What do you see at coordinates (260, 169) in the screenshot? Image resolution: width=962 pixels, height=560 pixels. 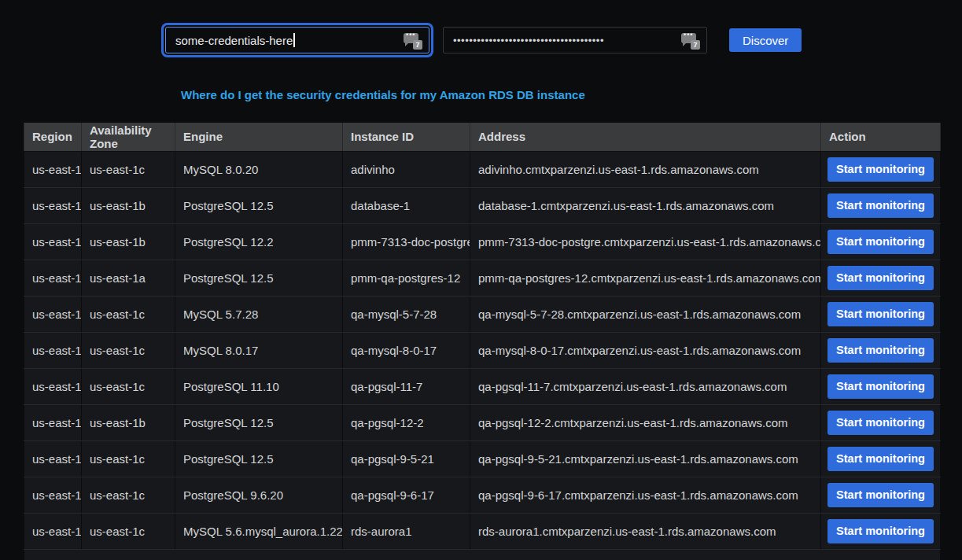 I see `engine-cell: MySQL 8.0.20` at bounding box center [260, 169].